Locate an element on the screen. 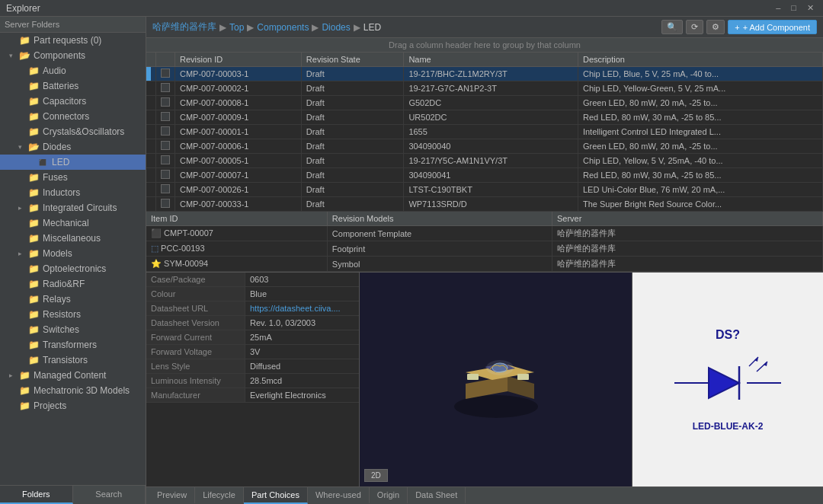 Image resolution: width=823 pixels, height=504 pixels. sidebar-item-relays: 📁Relays is located at coordinates (73, 299).